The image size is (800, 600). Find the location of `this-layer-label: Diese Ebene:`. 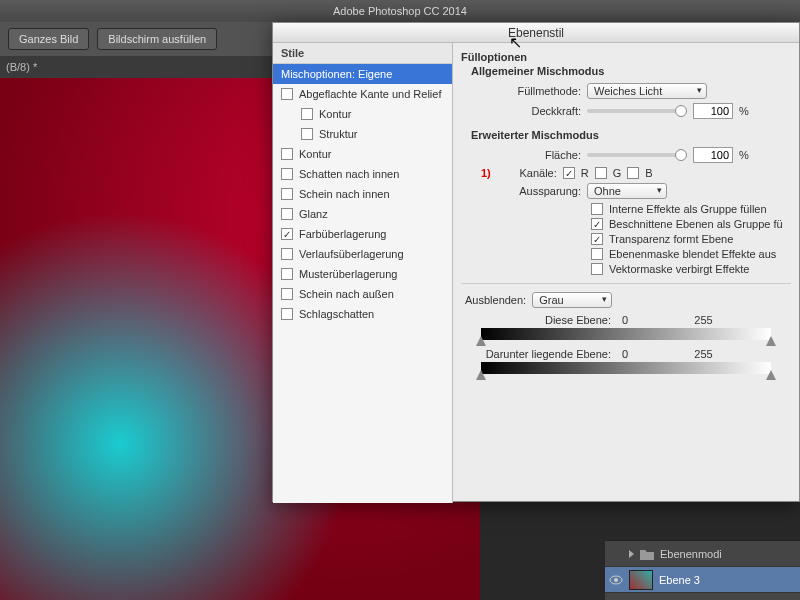

this-layer-label: Diese Ebene: is located at coordinates (536, 320).